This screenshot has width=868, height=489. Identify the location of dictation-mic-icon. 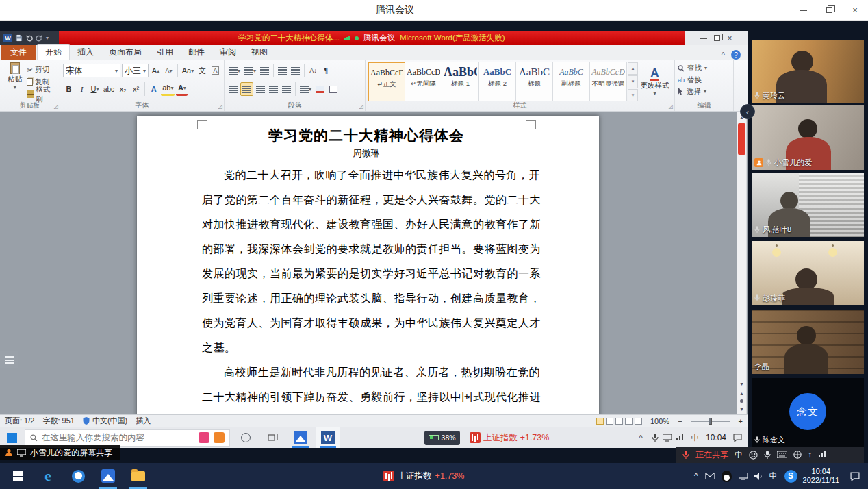
(767, 455).